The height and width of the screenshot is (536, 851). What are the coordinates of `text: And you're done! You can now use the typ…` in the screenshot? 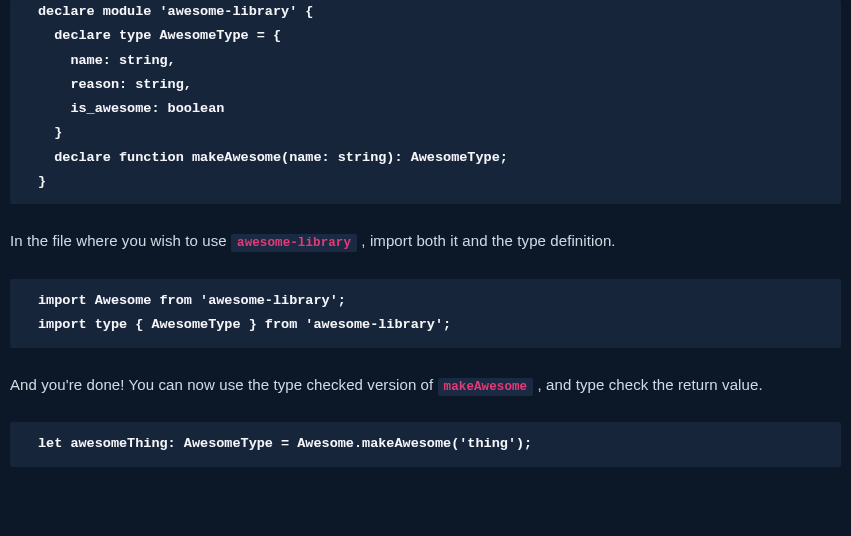 It's located at (224, 384).